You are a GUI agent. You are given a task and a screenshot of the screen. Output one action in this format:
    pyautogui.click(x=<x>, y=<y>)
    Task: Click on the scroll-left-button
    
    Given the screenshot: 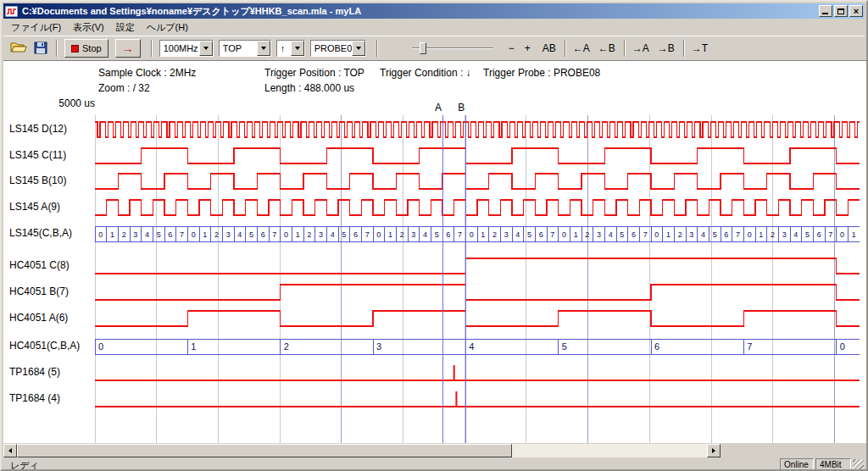 What is the action you would take?
    pyautogui.click(x=10, y=451)
    